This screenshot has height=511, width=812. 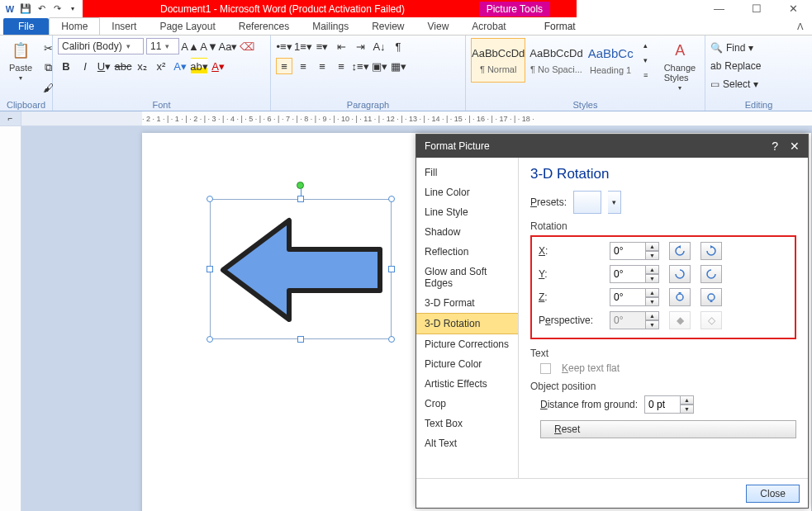 What do you see at coordinates (104, 66) in the screenshot?
I see `underline-button: U▾` at bounding box center [104, 66].